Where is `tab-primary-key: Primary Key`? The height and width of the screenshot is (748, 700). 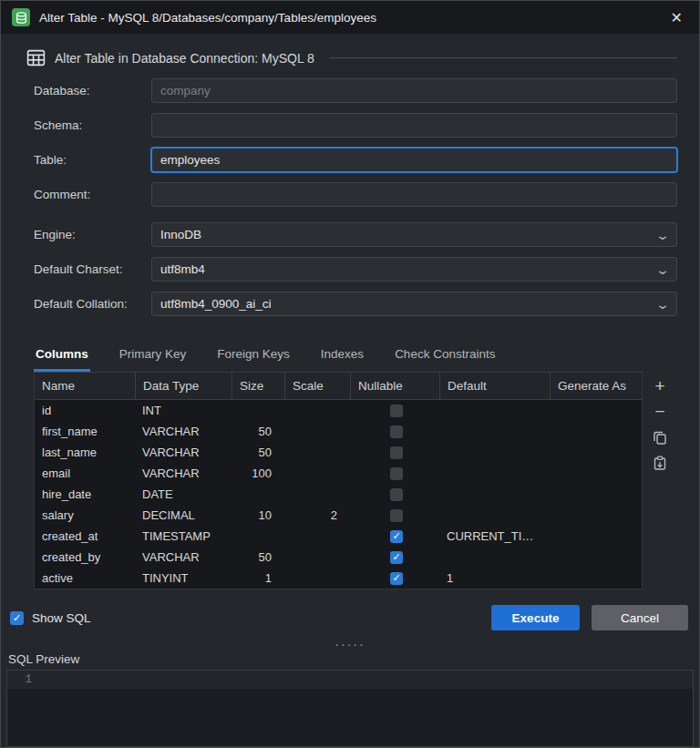 tab-primary-key: Primary Key is located at coordinates (153, 359).